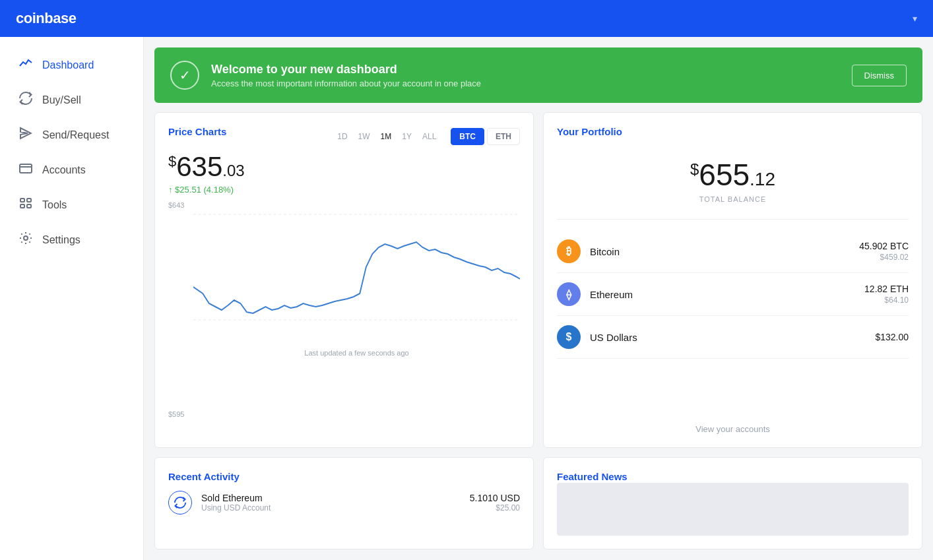 The height and width of the screenshot is (560, 933). Describe the element at coordinates (180, 503) in the screenshot. I see `activity-refresh-icon` at that location.